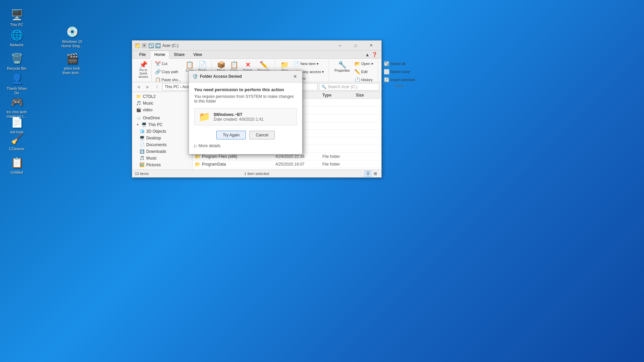 The image size is (644, 362). What do you see at coordinates (209, 146) in the screenshot?
I see `more-details-label: More details` at bounding box center [209, 146].